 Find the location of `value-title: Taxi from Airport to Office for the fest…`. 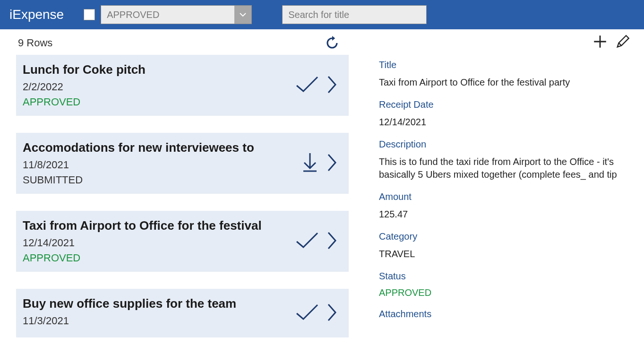

value-title: Taxi from Airport to Office for the fest… is located at coordinates (502, 82).